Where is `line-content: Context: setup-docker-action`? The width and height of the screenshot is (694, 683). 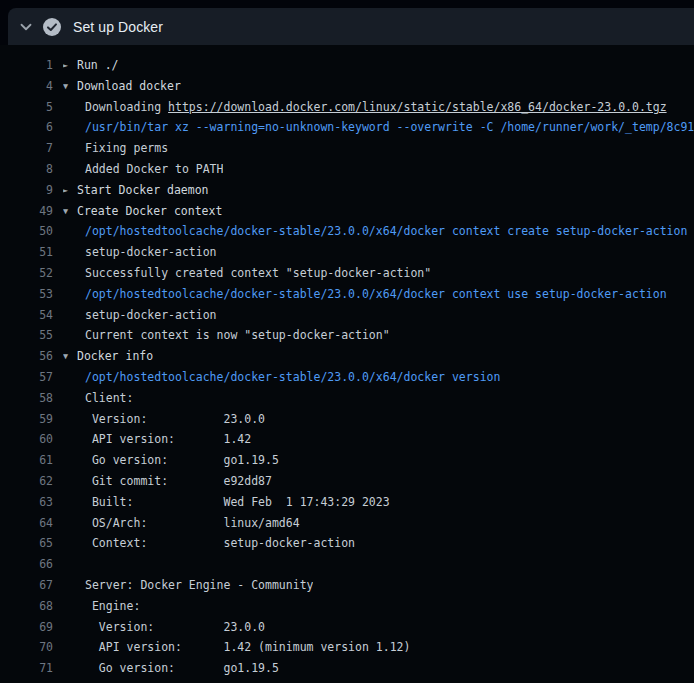 line-content: Context: setup-docker-action is located at coordinates (209, 544).